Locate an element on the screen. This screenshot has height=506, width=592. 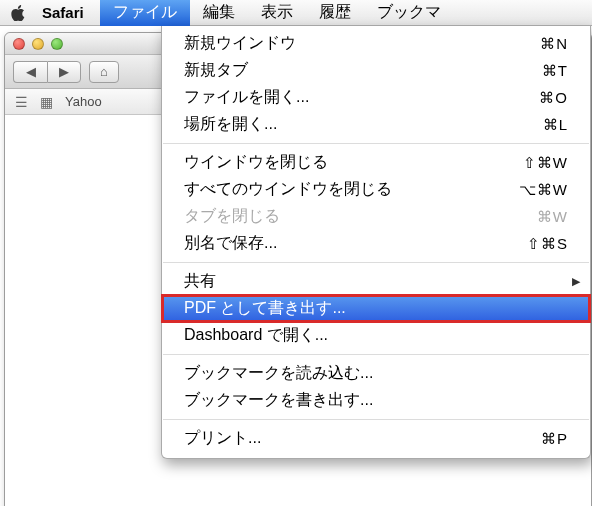
menu-item-close-tab: タブを閉じる ⌘W is located at coordinates (376, 216).